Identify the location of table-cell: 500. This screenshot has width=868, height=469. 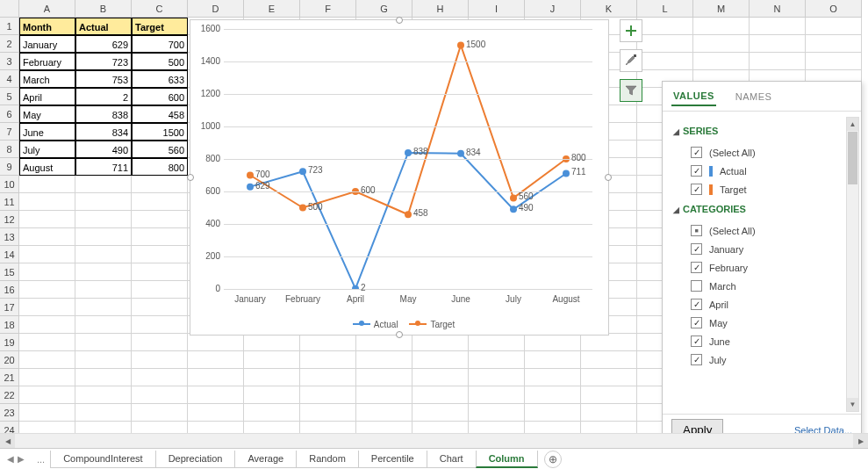
(160, 61).